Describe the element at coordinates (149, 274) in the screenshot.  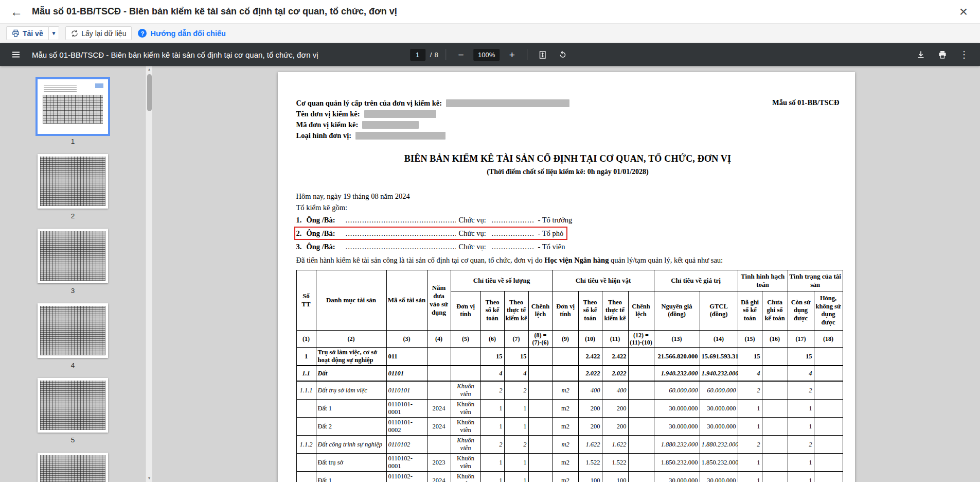
I see `thumbnail-scrollbar: ▴ ▾` at that location.